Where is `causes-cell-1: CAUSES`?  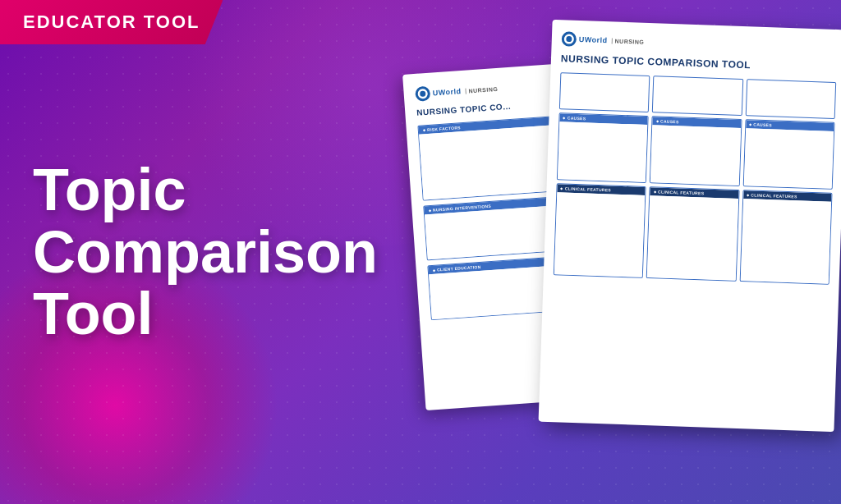 causes-cell-1: CAUSES is located at coordinates (603, 148).